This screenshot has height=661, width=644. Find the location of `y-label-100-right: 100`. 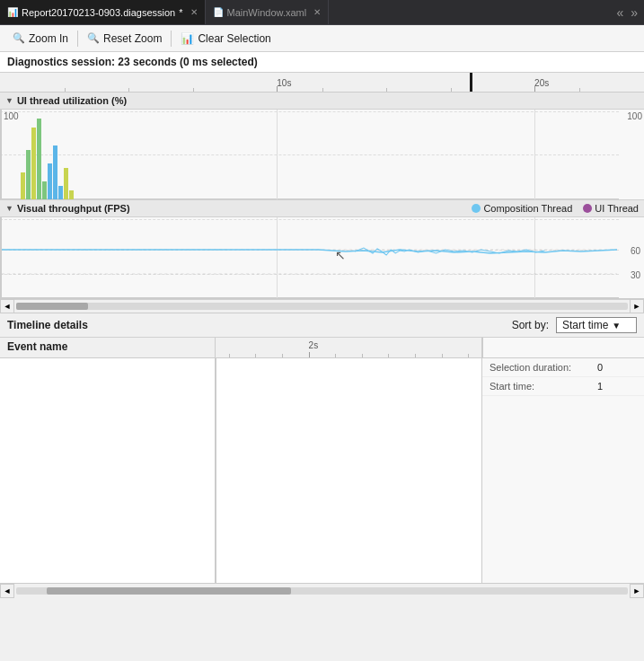

y-label-100-right: 100 is located at coordinates (634, 117).